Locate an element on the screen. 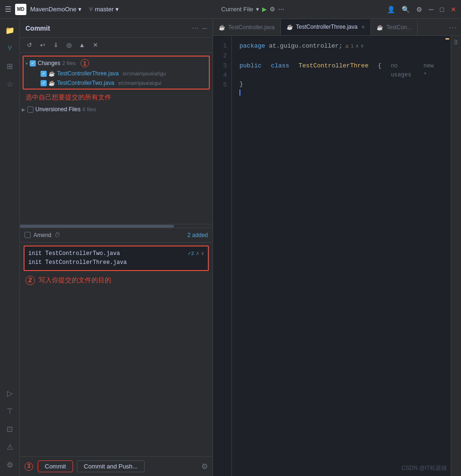  changes-label: Changes is located at coordinates (49, 63).